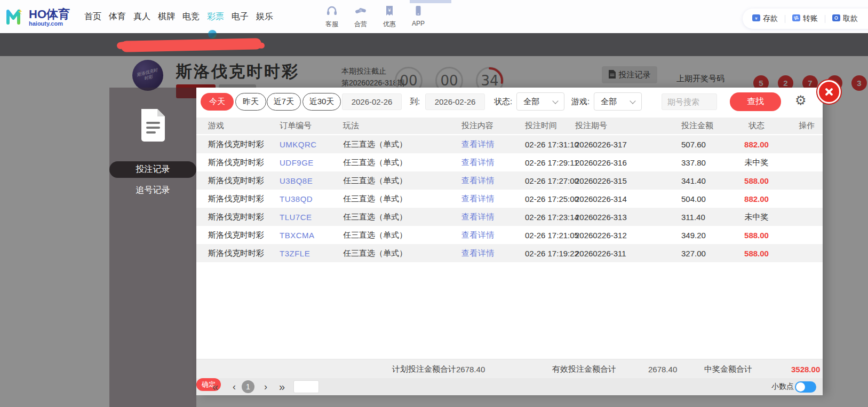  Describe the element at coordinates (372, 101) in the screenshot. I see `date-from-input: 2026-02-26` at that location.